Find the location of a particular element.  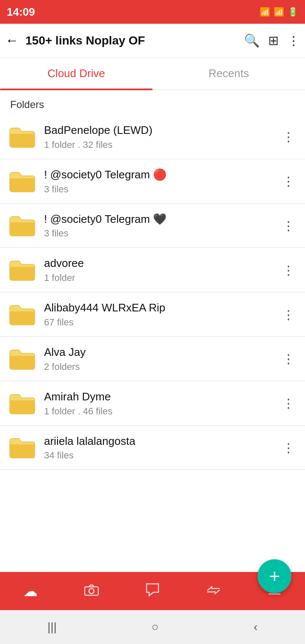

nav-sync is located at coordinates (214, 591).